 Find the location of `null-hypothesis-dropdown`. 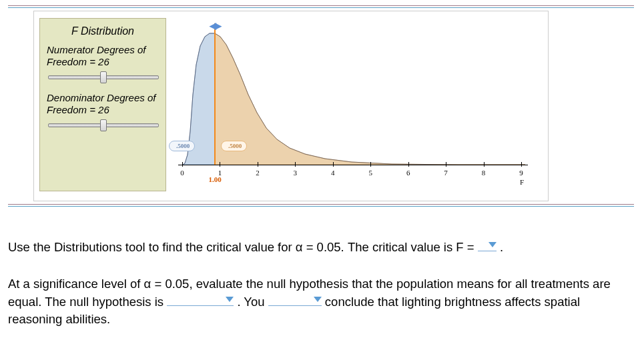

null-hypothesis-dropdown is located at coordinates (200, 300).